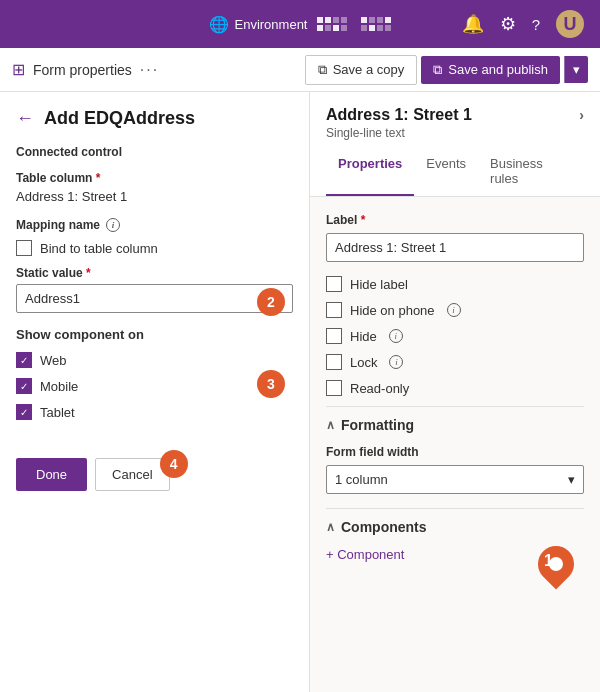 This screenshot has height=692, width=600. Describe the element at coordinates (219, 24) in the screenshot. I see `globe-icon: 🌐` at that location.